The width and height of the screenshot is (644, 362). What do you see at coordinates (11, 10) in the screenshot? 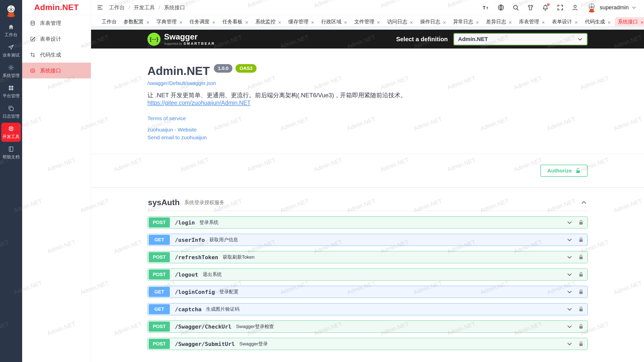
I see `app-logo-mascot` at bounding box center [11, 10].